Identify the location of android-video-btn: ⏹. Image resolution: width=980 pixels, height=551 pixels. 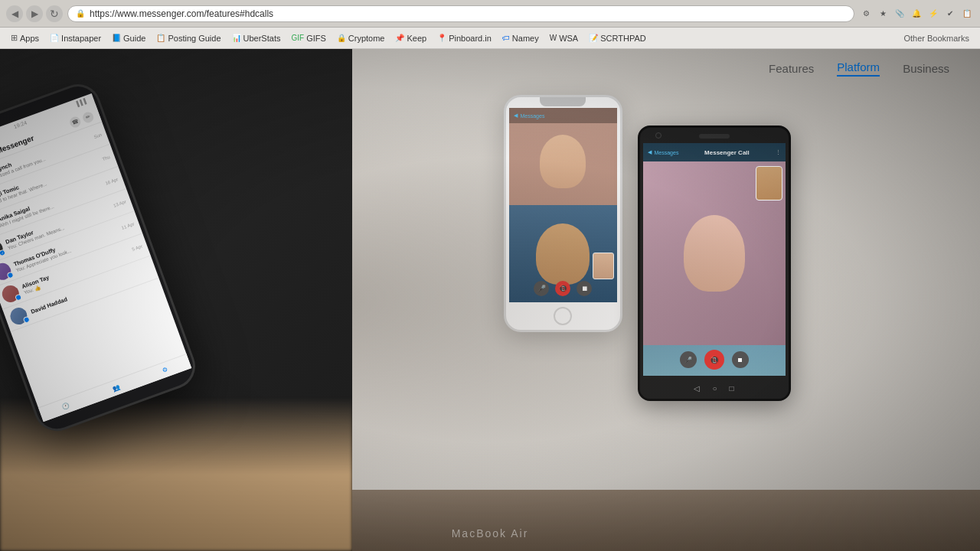
(740, 360).